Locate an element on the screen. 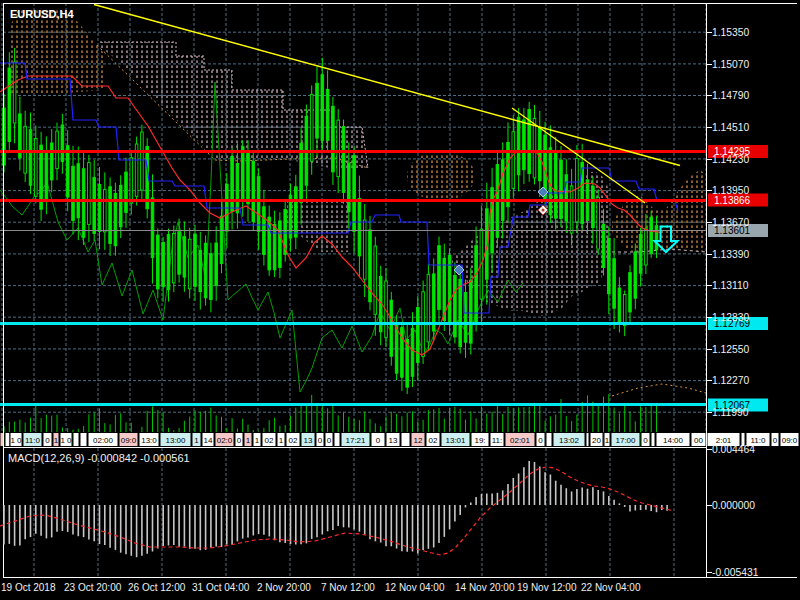  svg-text: EURUSD,H4 is located at coordinates (42, 14).